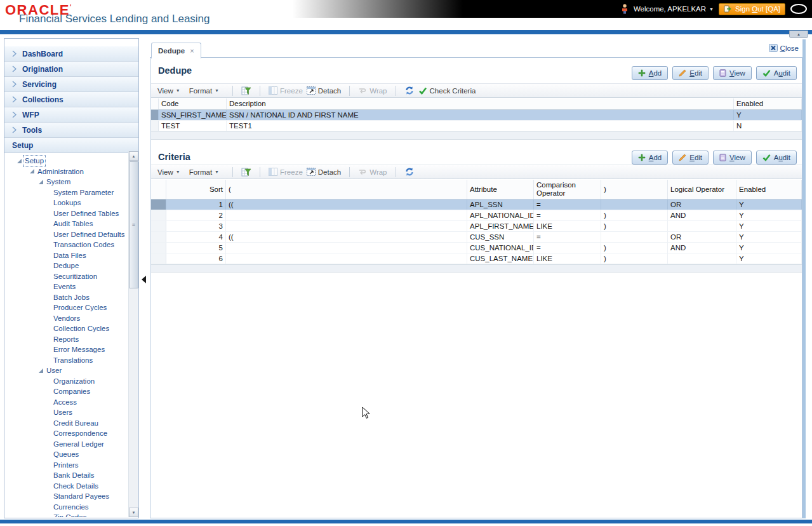 Image resolution: width=812 pixels, height=526 pixels. What do you see at coordinates (67, 235) in the screenshot?
I see `tree-item-user-defined-defaults: User Defined Defaults` at bounding box center [67, 235].